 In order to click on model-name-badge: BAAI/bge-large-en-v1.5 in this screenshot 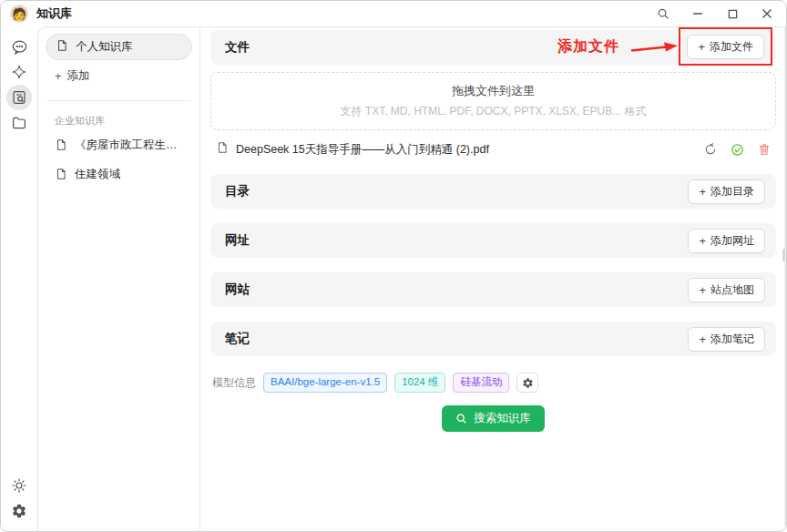, I will do `click(325, 383)`.